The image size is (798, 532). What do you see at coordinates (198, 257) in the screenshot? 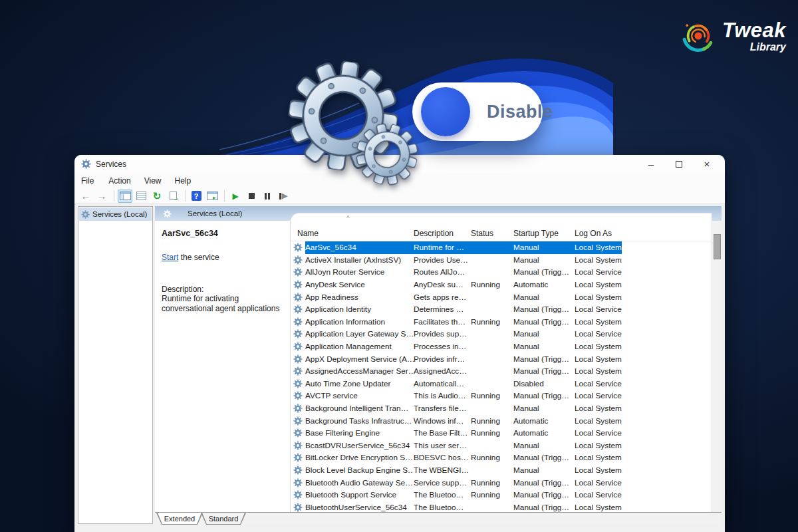
I see `action-line-rest: the service` at bounding box center [198, 257].